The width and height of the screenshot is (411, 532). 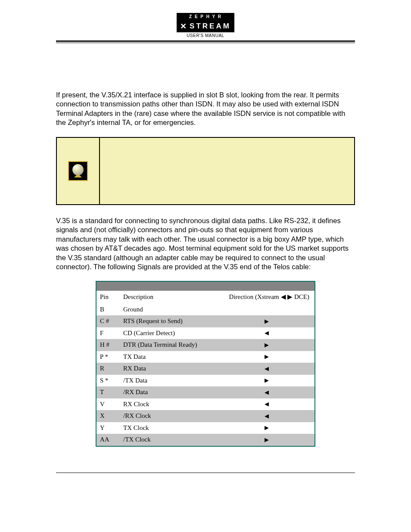 What do you see at coordinates (108, 428) in the screenshot?
I see `cell-pin: Y` at bounding box center [108, 428].